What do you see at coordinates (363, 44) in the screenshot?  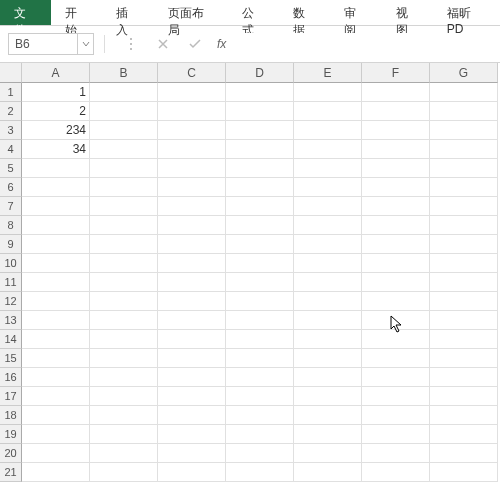 I see `formula-input` at bounding box center [363, 44].